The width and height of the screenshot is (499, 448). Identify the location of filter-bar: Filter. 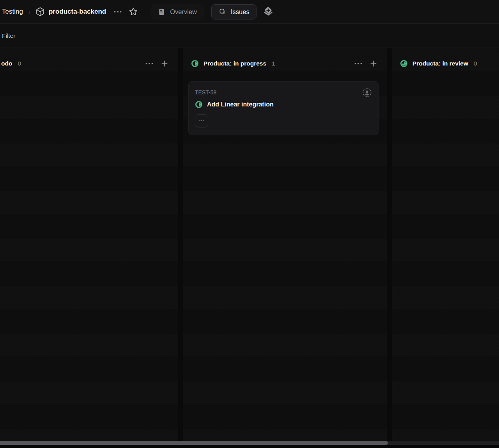
(250, 36).